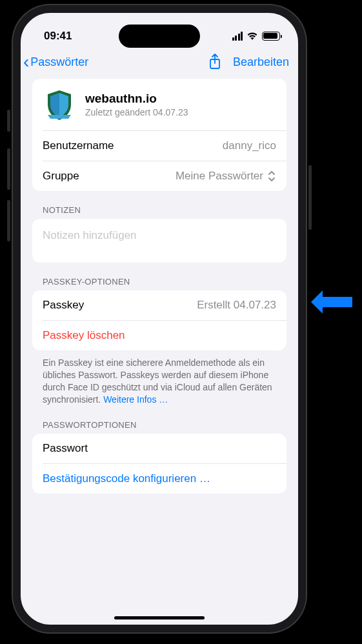 This screenshot has width=362, height=644. Describe the element at coordinates (159, 320) in the screenshot. I see `passkey-card: Passkey Erstellt 04.07.23 Passkey lösche…` at that location.